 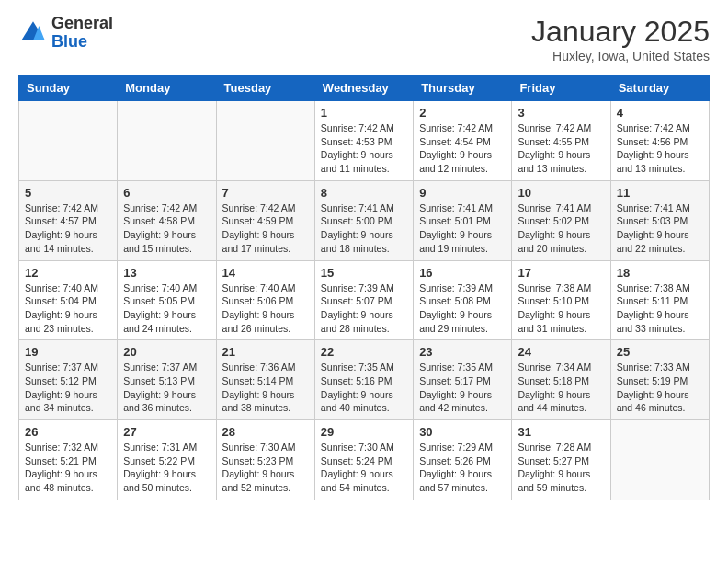 What do you see at coordinates (68, 432) in the screenshot?
I see `day-number: 26` at bounding box center [68, 432].